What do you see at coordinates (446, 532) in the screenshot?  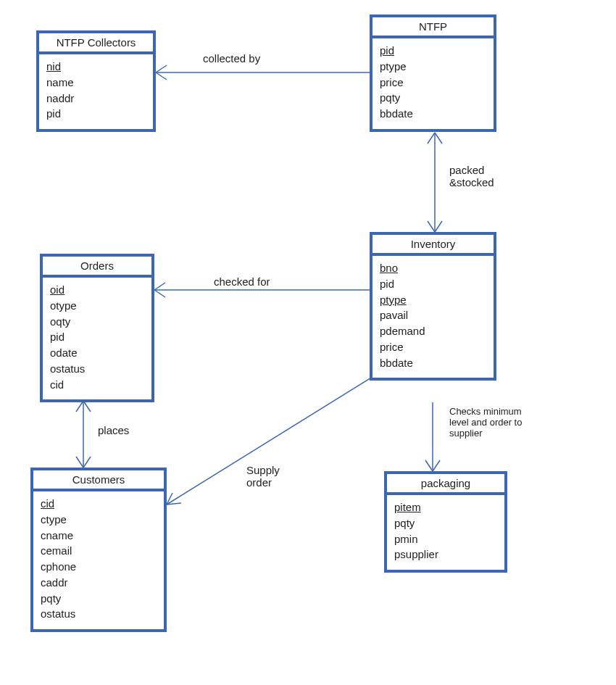 I see `entity-attrs: pitem pqty pmin psupplier` at bounding box center [446, 532].